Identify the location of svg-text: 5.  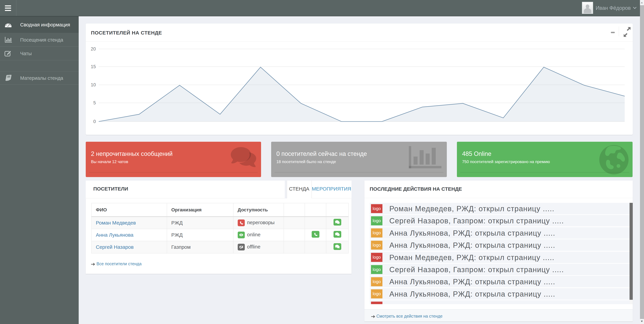
(94, 103).